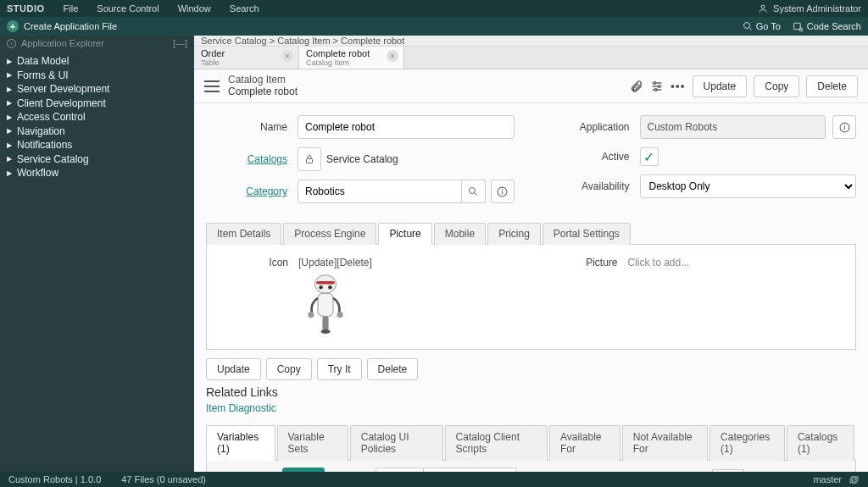  What do you see at coordinates (736, 296) in the screenshot?
I see `picture-add-link: Click to add...` at bounding box center [736, 296].